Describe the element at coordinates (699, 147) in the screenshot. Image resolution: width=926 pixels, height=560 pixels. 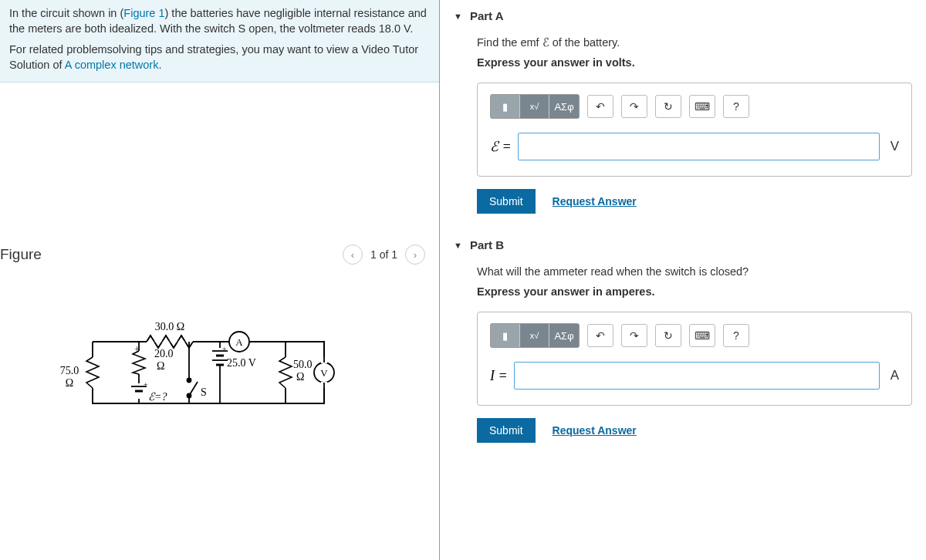
I see `answer-input-a` at that location.